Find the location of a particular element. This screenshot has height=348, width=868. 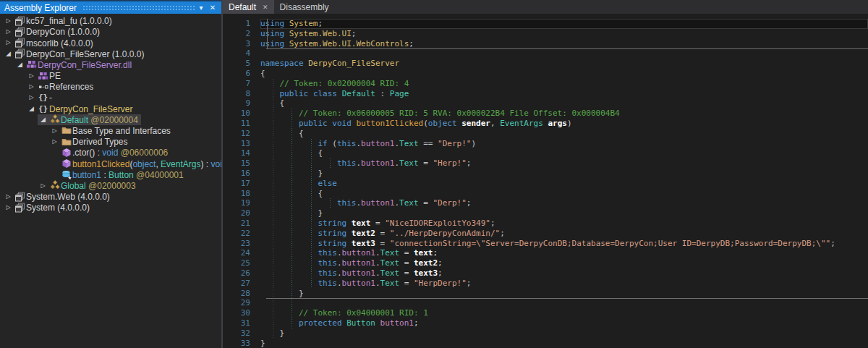

line-number: 21 is located at coordinates (242, 224).